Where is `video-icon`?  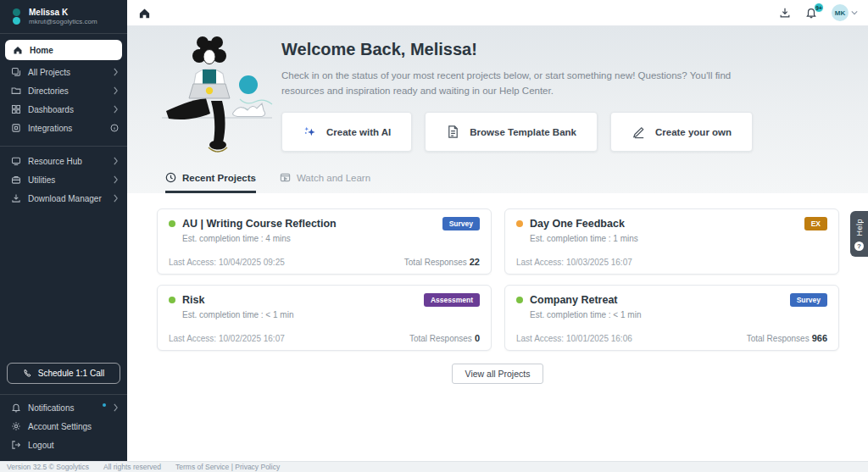 video-icon is located at coordinates (285, 178).